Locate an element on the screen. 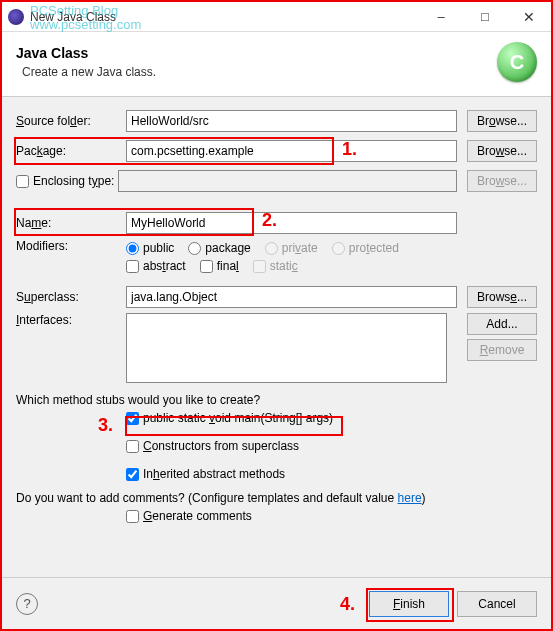 Image resolution: width=553 pixels, height=631 pixels. modifier-private-radio: private is located at coordinates (292, 248).